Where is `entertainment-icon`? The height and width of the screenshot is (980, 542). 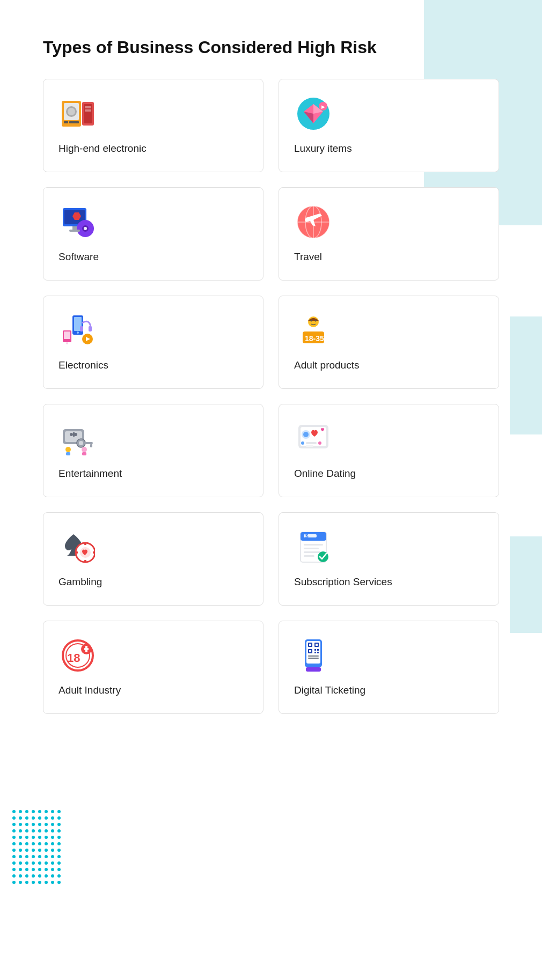
entertainment-icon is located at coordinates (78, 439).